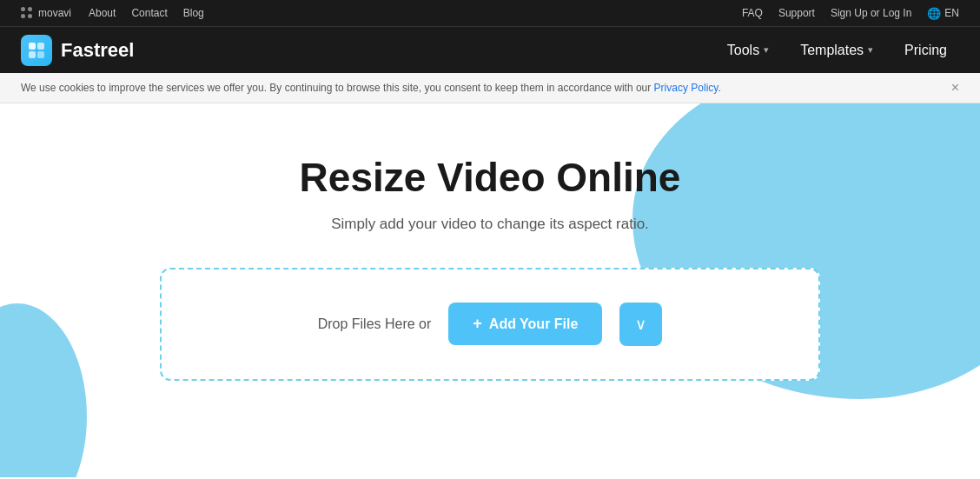 This screenshot has height=479, width=980. What do you see at coordinates (686, 88) in the screenshot?
I see `privacy-policy-link: Privacy Policy` at bounding box center [686, 88].